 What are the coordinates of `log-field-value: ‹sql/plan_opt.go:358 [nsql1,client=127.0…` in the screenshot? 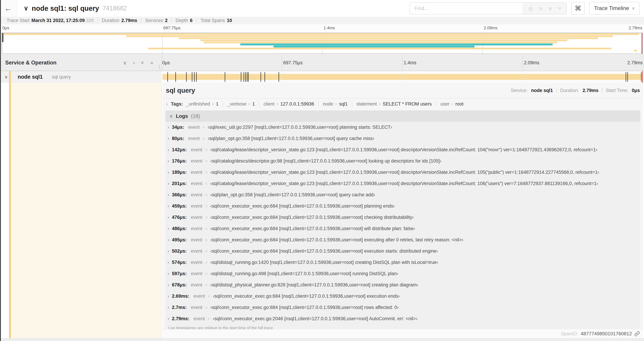 It's located at (293, 195).